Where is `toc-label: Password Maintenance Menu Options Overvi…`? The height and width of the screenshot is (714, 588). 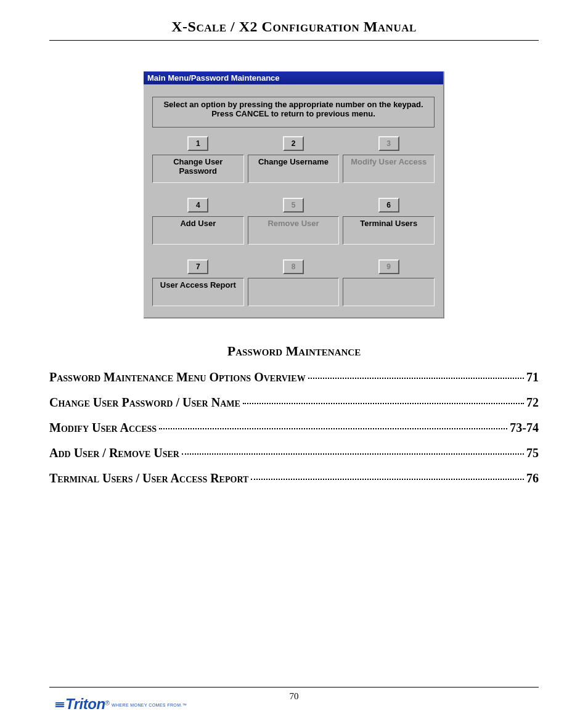
toc-label: Password Maintenance Menu Options Overvi… is located at coordinates (178, 377).